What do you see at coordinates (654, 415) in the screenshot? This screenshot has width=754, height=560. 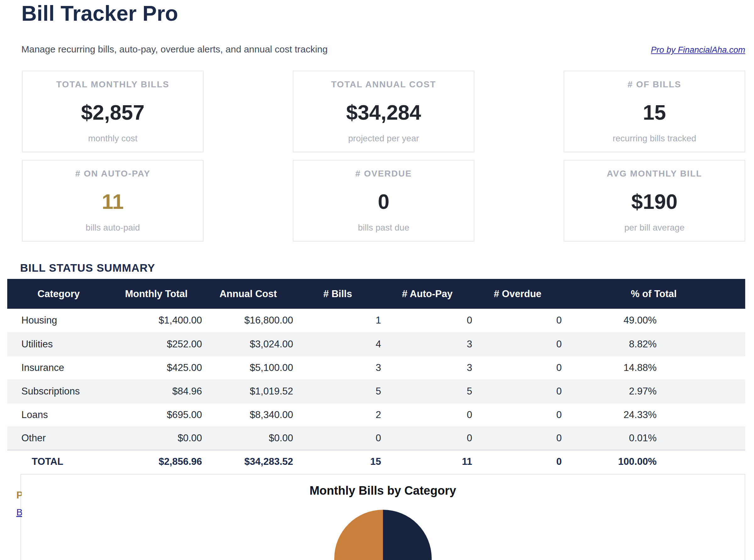 I see `table-cell: 24.33%` at bounding box center [654, 415].